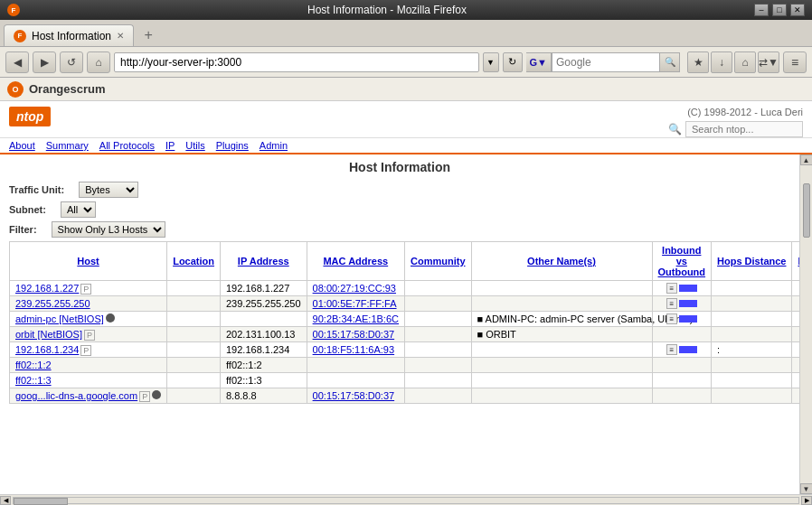 This screenshot has height=505, width=812. Describe the element at coordinates (109, 229) in the screenshot. I see `filter-select: Show Only L3 Hosts` at that location.